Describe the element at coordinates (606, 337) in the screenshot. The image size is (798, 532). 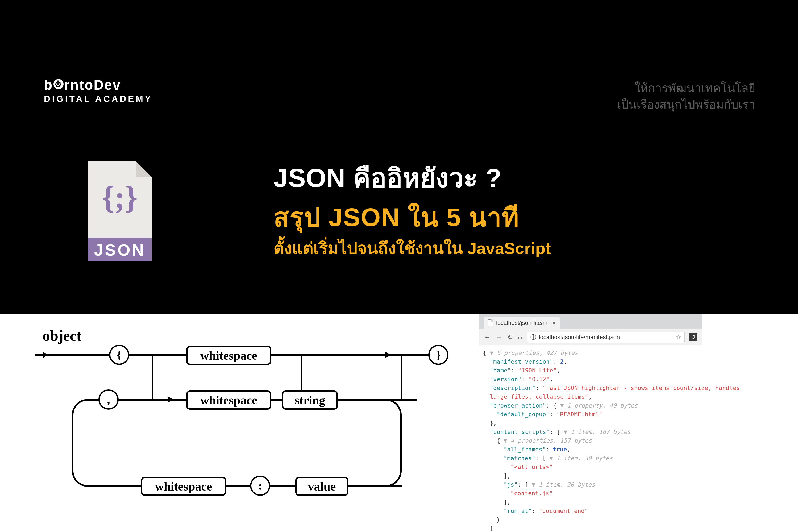
I see `address-bar: ⓘ localhost/json-lite/manifest.json ☆` at that location.